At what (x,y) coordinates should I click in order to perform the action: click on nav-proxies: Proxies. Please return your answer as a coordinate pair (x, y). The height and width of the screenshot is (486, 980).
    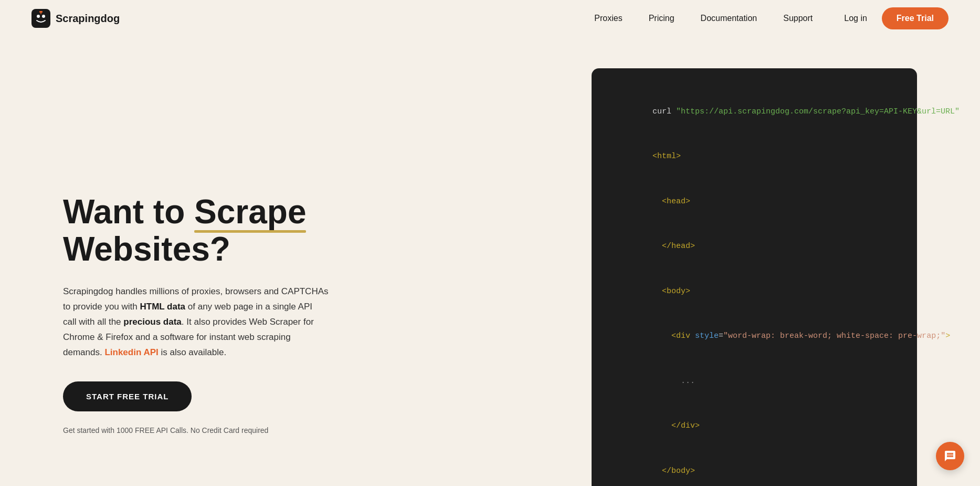
    Looking at the image, I should click on (608, 18).